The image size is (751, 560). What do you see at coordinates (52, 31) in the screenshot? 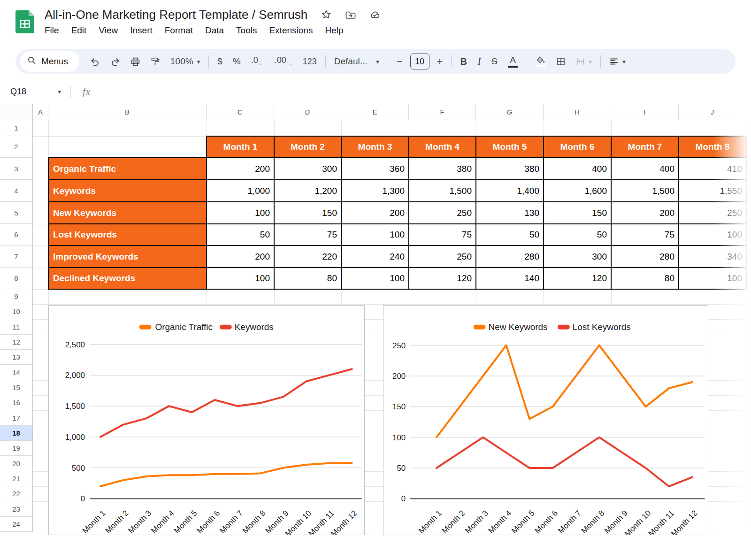
I see `menu-item-file: File` at bounding box center [52, 31].